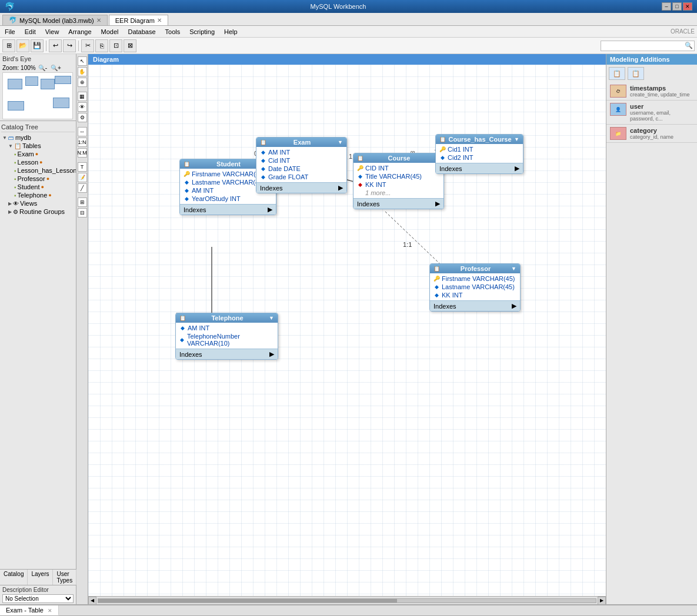 Image resolution: width=697 pixels, height=616 pixels. What do you see at coordinates (38, 162) in the screenshot?
I see `tree-table-lesson: ▪ Lesson ●` at bounding box center [38, 162].